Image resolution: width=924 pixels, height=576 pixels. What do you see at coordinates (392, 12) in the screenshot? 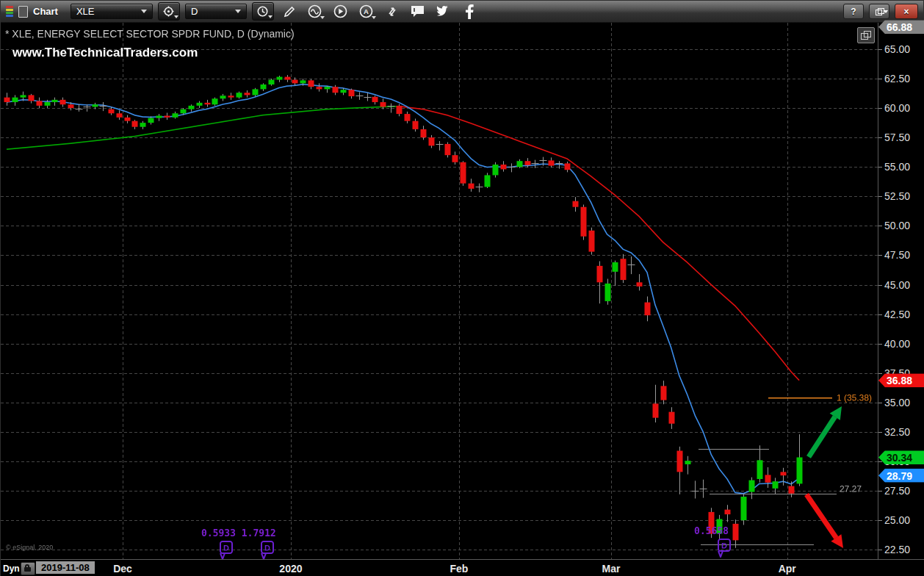
I see `link-button` at bounding box center [392, 12].